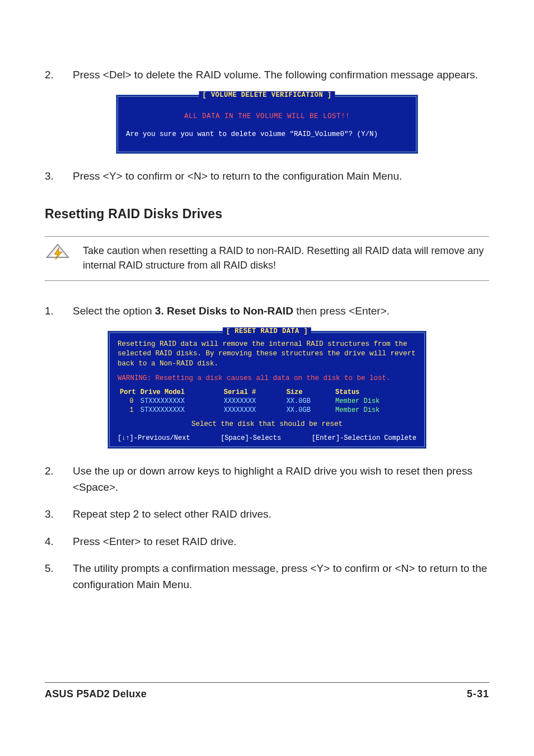 The height and width of the screenshot is (756, 534). I want to click on table-row: 0 STXXXXXXXXX XXXXXXXX XX.0GB Member Dis…, so click(267, 401).